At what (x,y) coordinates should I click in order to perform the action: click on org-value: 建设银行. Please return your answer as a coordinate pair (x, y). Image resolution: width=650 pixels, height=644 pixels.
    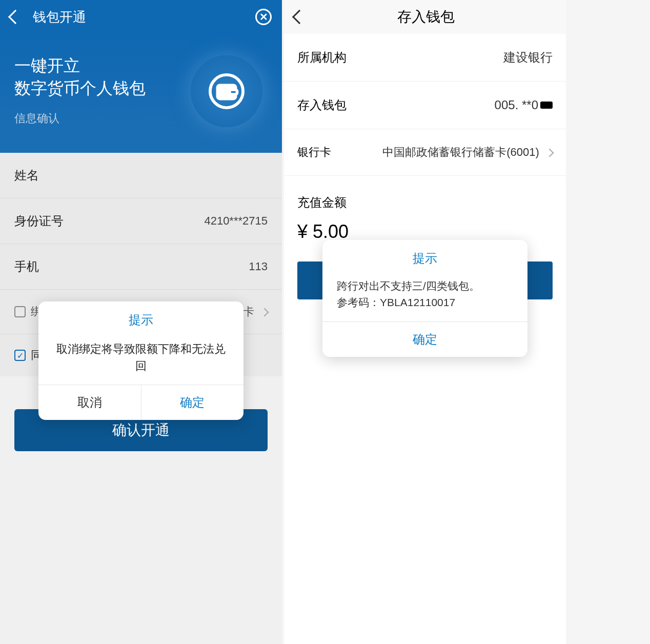
    Looking at the image, I should click on (528, 57).